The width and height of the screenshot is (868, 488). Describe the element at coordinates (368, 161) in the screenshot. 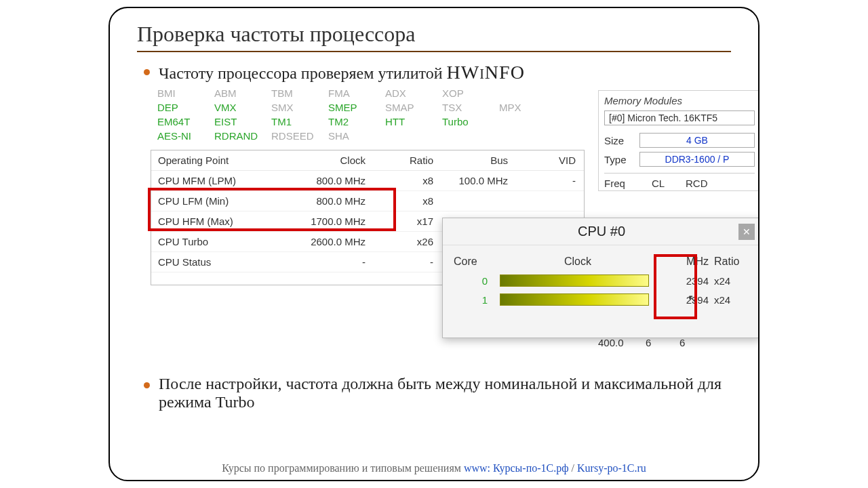

I see `op-header-row: Operating Point Clock Ratio Bus VID` at that location.